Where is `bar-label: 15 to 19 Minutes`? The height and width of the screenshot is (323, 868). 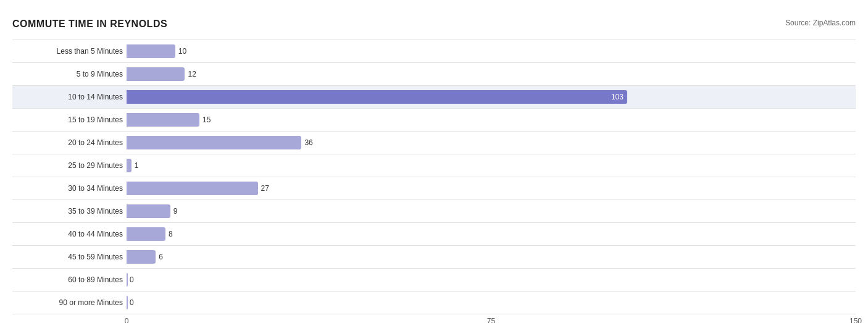
bar-label: 15 to 19 Minutes is located at coordinates (69, 120).